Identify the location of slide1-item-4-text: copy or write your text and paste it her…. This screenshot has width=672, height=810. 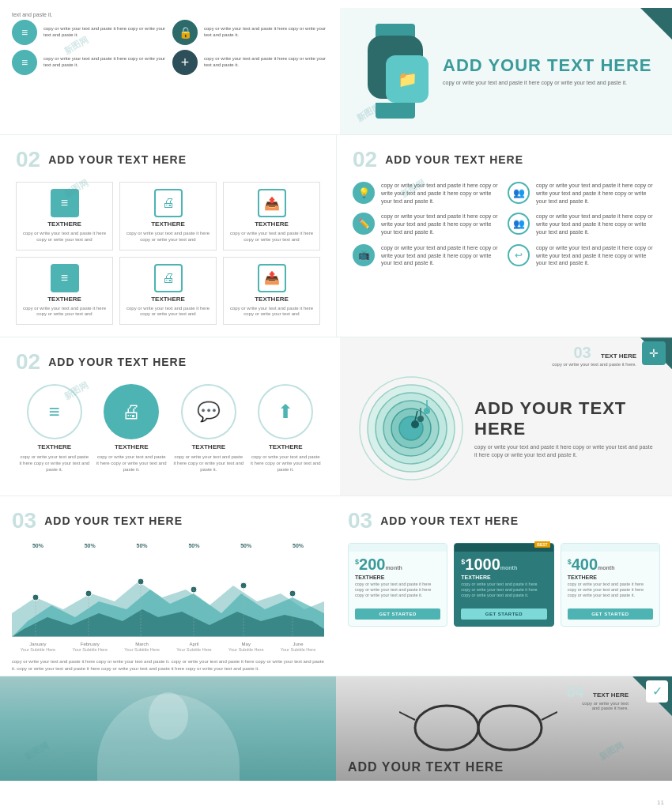
(266, 62).